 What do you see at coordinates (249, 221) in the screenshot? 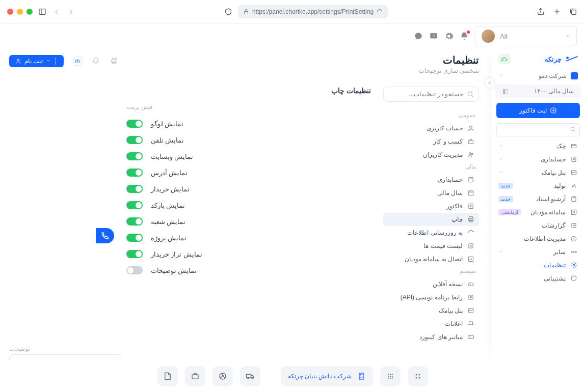
I see `toggle-row: نمایش شعبه` at bounding box center [249, 221].